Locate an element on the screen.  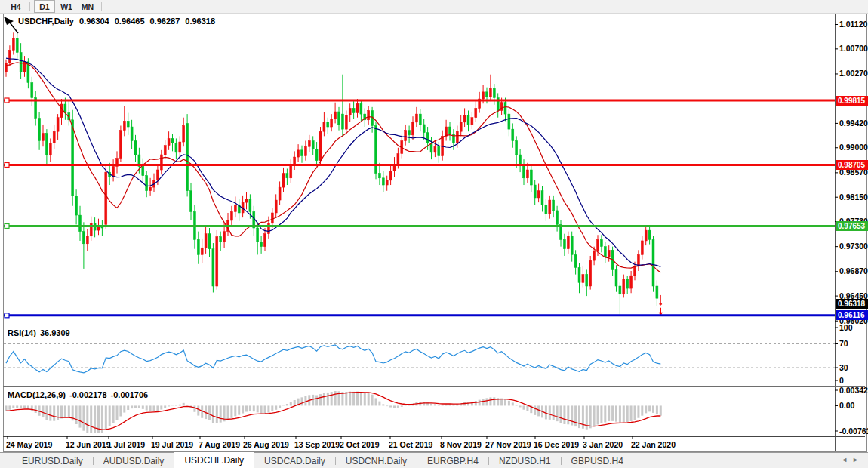
macd-label: MACD(12,26,9)-0.002178-0.001706 is located at coordinates (80, 395).